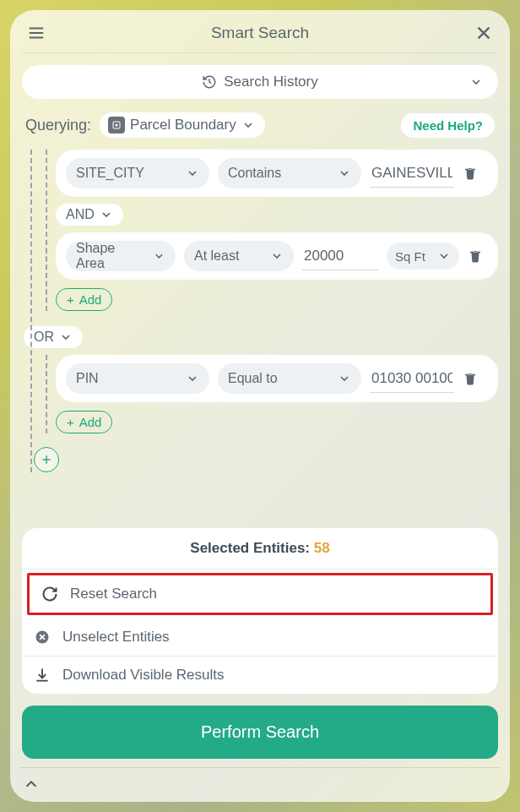 This screenshot has width=520, height=812. I want to click on selected-entities-header: Selected Entities: 58, so click(260, 549).